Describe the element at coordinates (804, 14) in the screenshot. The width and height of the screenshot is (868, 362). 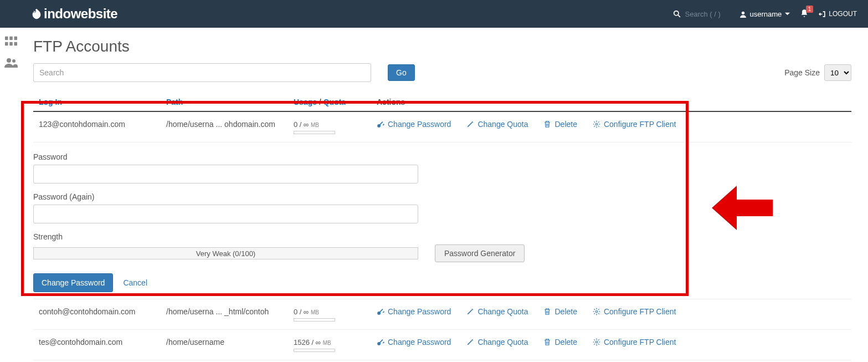
I see `notifications-button: 1` at that location.